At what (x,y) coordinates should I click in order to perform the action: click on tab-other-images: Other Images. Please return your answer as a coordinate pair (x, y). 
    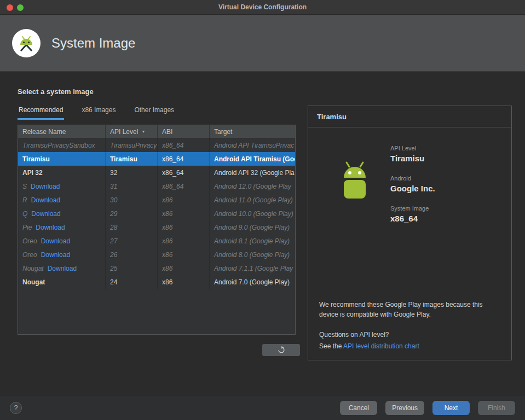
    Looking at the image, I should click on (154, 113).